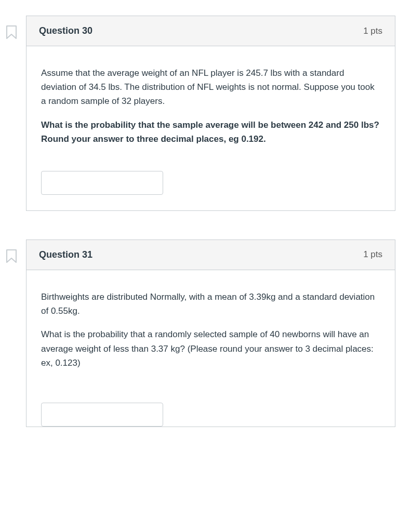 The width and height of the screenshot is (411, 532). Describe the element at coordinates (211, 132) in the screenshot. I see `question-prompt: What is the probability that the sample …` at that location.